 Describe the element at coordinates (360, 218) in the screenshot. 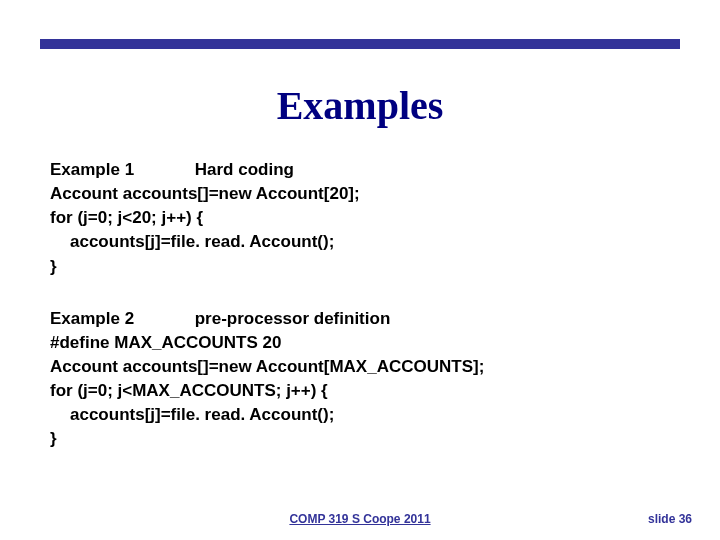

I see `example1-code-line: for (j=0; j<20; j++) {` at that location.